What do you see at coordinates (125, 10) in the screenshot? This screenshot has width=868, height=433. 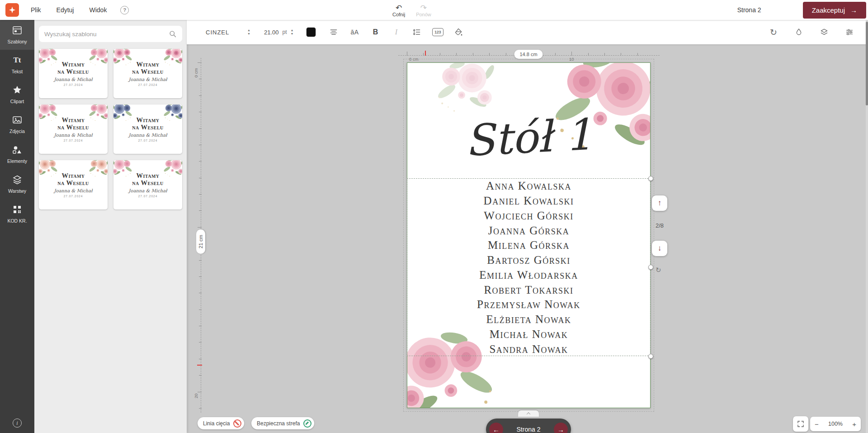 I see `help-button: ?` at bounding box center [125, 10].